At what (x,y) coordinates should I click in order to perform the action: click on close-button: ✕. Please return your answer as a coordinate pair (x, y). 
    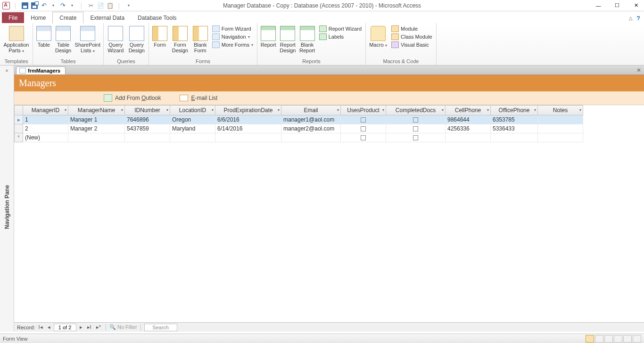
    Looking at the image, I should click on (636, 6).